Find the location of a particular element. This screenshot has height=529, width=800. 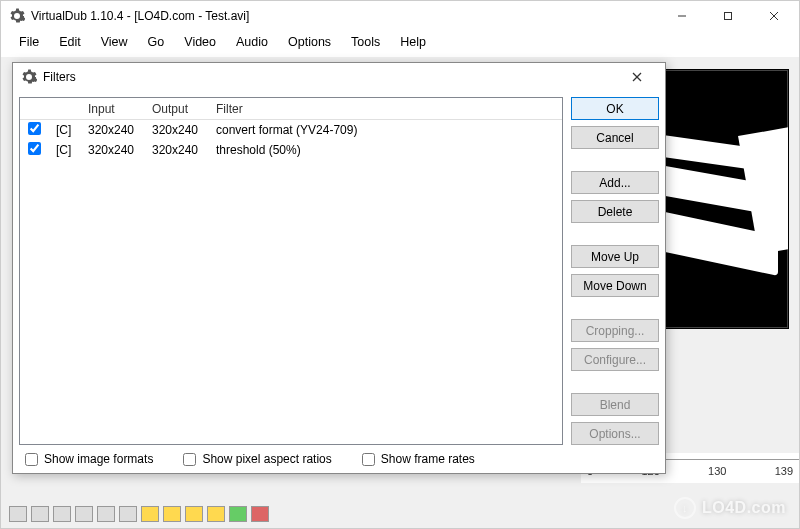

header-filter: Filter is located at coordinates (385, 109).